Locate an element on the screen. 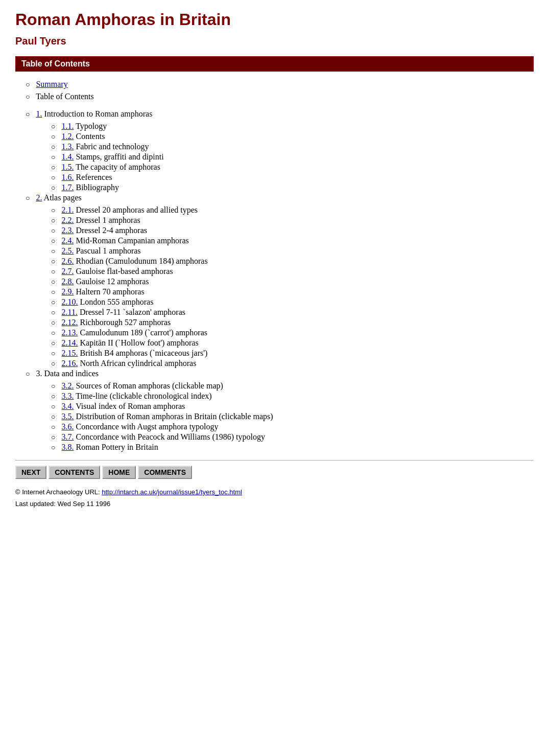 The image size is (549, 756). section-1-link: 1. is located at coordinates (39, 113).